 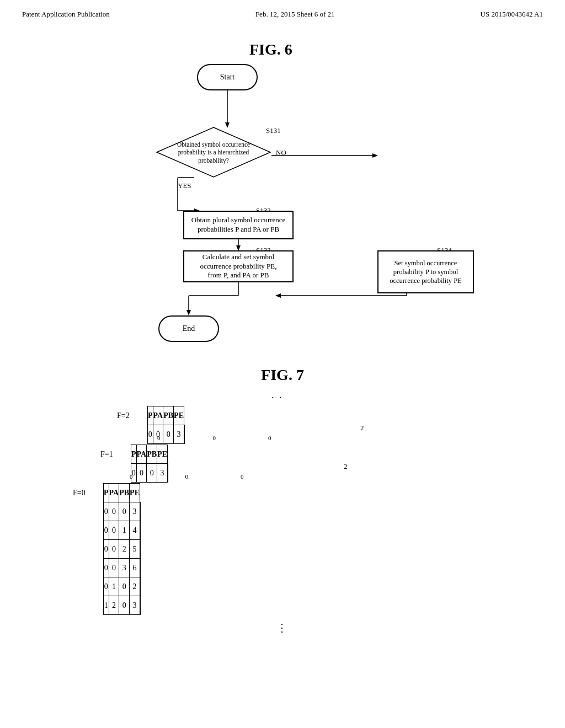 What do you see at coordinates (512, 14) in the screenshot?
I see `header-right: US 2015/0043642 A1` at bounding box center [512, 14].